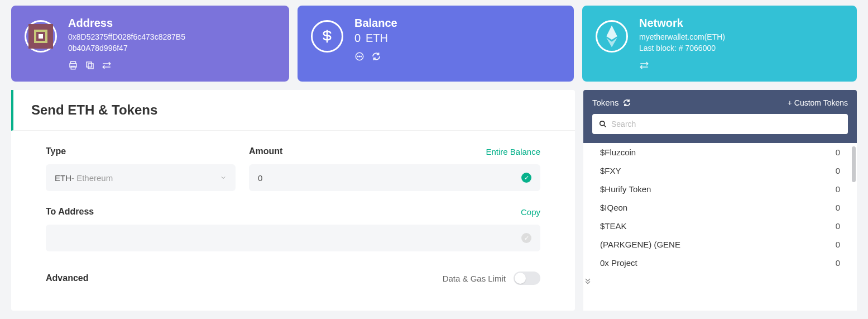  Describe the element at coordinates (141, 178) in the screenshot. I see `type-select: ETH - Ethereum` at that location.